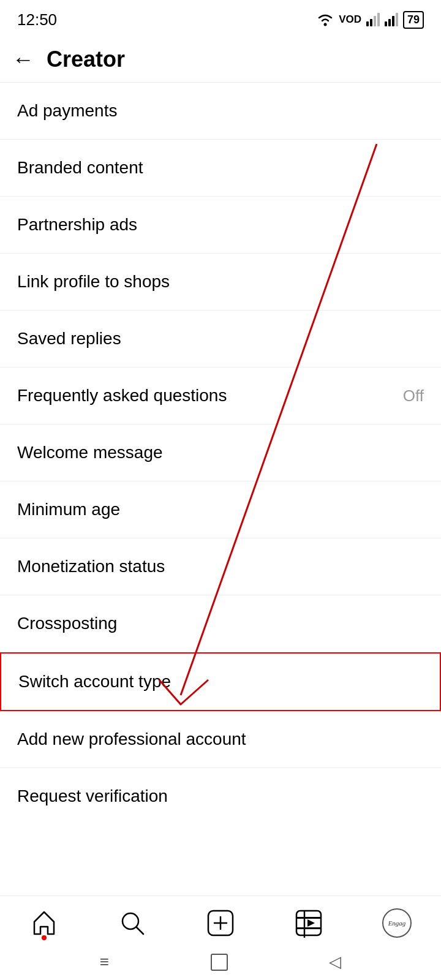 The width and height of the screenshot is (441, 980). I want to click on android-nav-bar: ≡ ◁, so click(221, 962).